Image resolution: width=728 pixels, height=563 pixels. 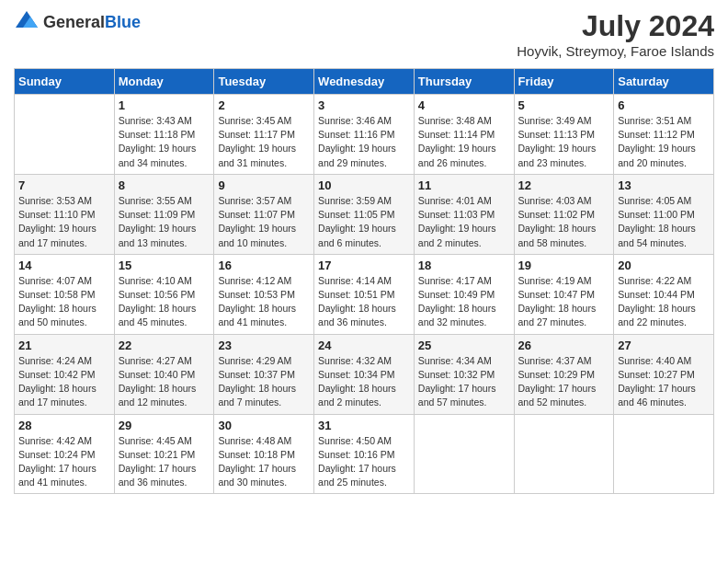 What do you see at coordinates (164, 134) in the screenshot?
I see `calendar-cell: 1Sunrise: 3:43 AM Sunset: 11:18 PM Dayli…` at bounding box center [164, 134].